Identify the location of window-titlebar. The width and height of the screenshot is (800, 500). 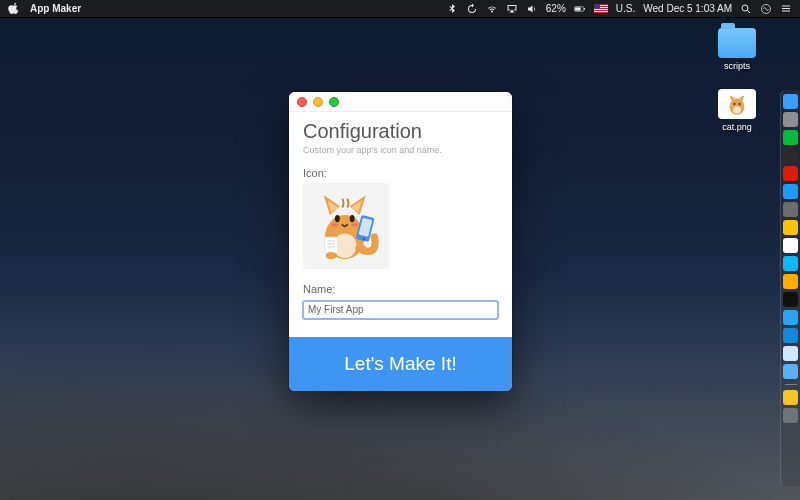
(400, 102).